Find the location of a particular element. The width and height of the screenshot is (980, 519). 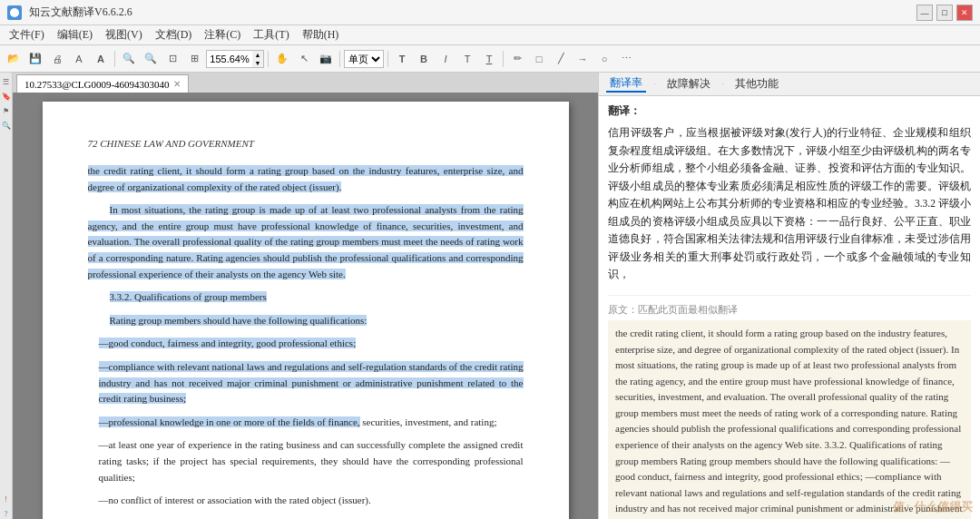

page-header: 72 CHINESE LAW AND GOVERNMENT is located at coordinates (306, 143).